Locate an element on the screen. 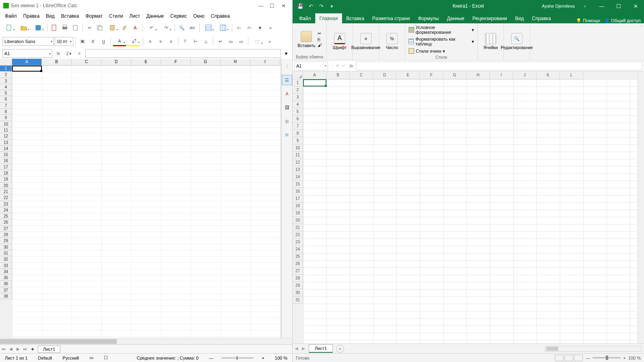  align-button: ≡Выравнивание is located at coordinates (366, 41).